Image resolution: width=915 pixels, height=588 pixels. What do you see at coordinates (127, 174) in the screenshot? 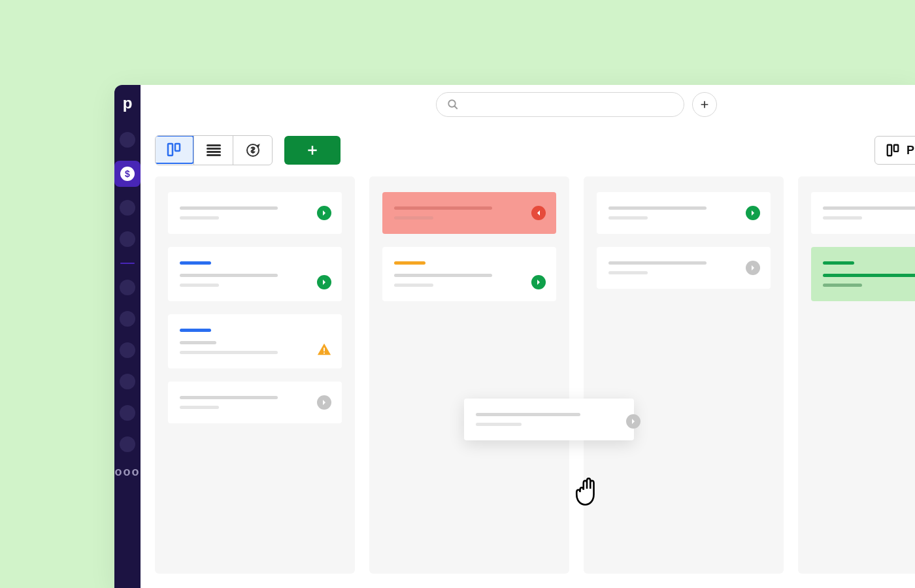
I see `nav-deals: $` at bounding box center [127, 174].